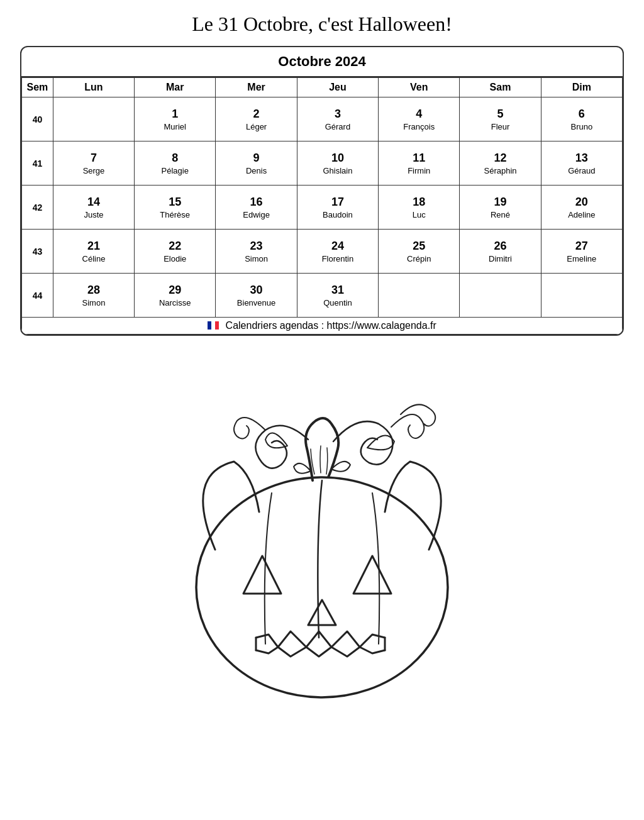 The width and height of the screenshot is (644, 820). I want to click on day-saint-name: Quentin, so click(338, 303).